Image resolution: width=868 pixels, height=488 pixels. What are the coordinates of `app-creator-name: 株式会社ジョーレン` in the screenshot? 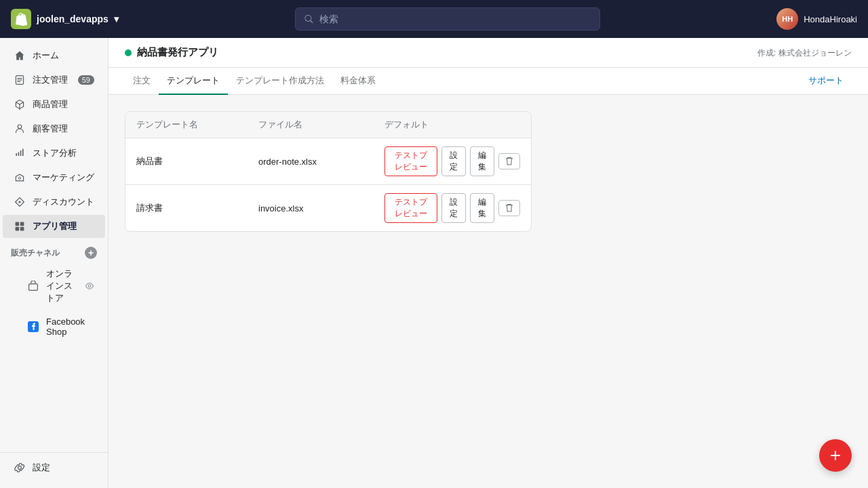 It's located at (815, 53).